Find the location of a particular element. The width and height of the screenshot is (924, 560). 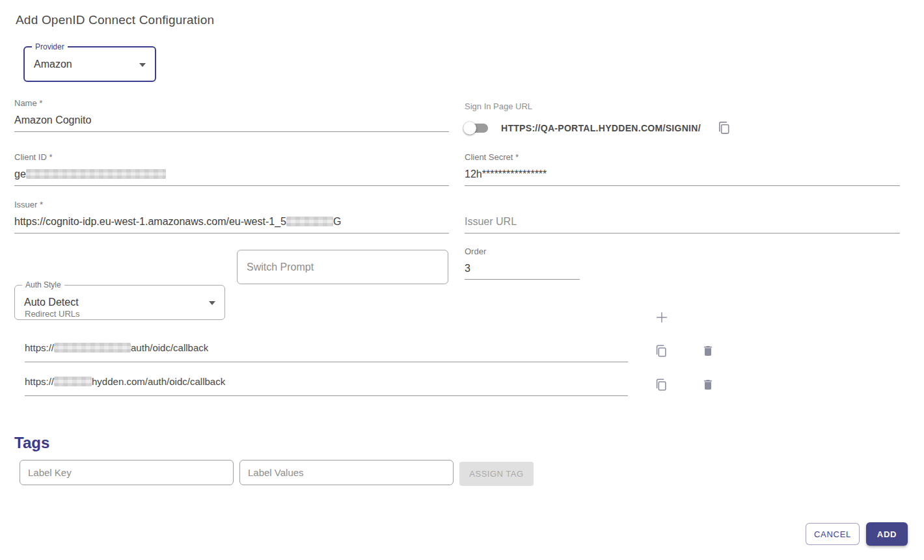

client-id-label: Client ID * is located at coordinates (232, 157).